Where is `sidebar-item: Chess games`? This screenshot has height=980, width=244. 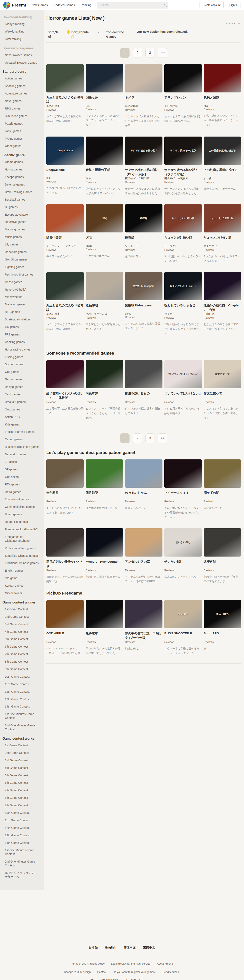 sidebar-item: Chess games is located at coordinates (22, 282).